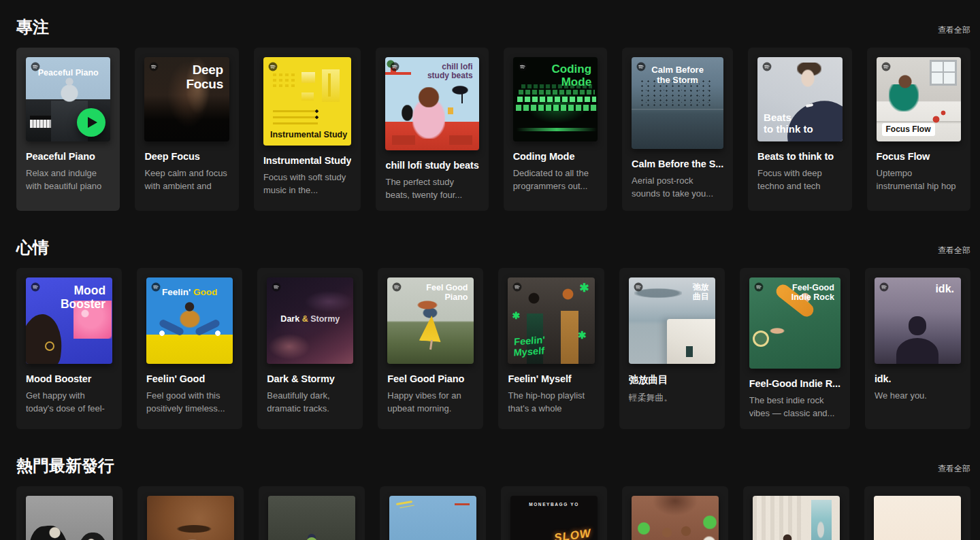  I want to click on playlist-card: Feel-GoodIndie Rock Feel-Good Indie R...…, so click(795, 348).